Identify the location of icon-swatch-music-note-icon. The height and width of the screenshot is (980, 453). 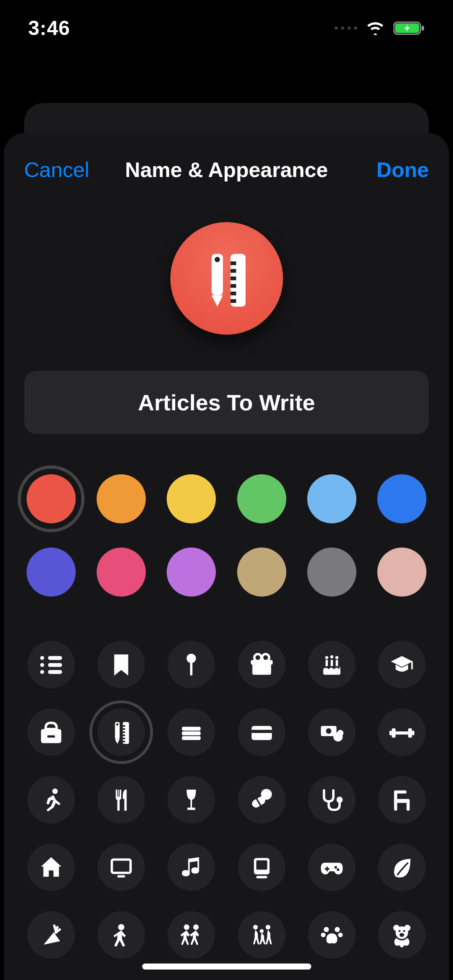
(191, 867).